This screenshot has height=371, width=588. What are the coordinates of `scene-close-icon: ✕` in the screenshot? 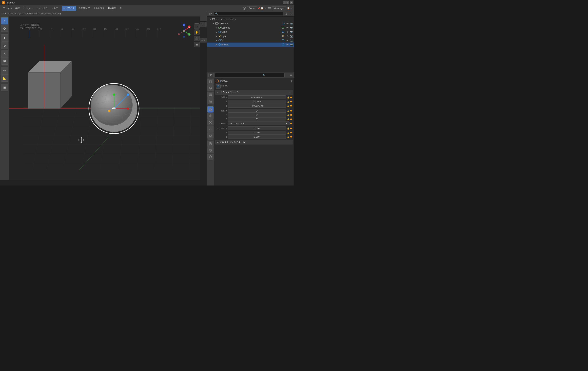 It's located at (265, 8).